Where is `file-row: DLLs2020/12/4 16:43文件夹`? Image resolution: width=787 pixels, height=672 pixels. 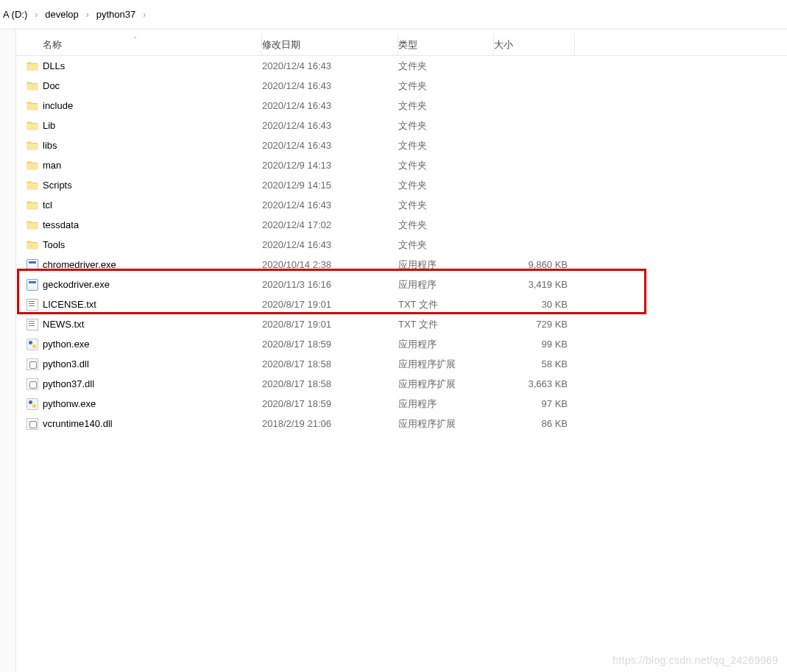 file-row: DLLs2020/12/4 16:43文件夹 is located at coordinates (402, 66).